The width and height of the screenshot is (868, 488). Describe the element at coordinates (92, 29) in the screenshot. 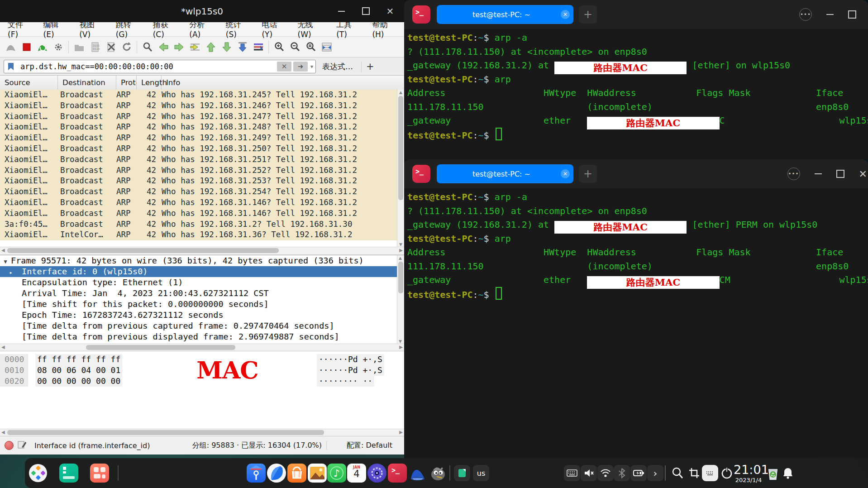

I see `menu-item: 视图(V)` at that location.